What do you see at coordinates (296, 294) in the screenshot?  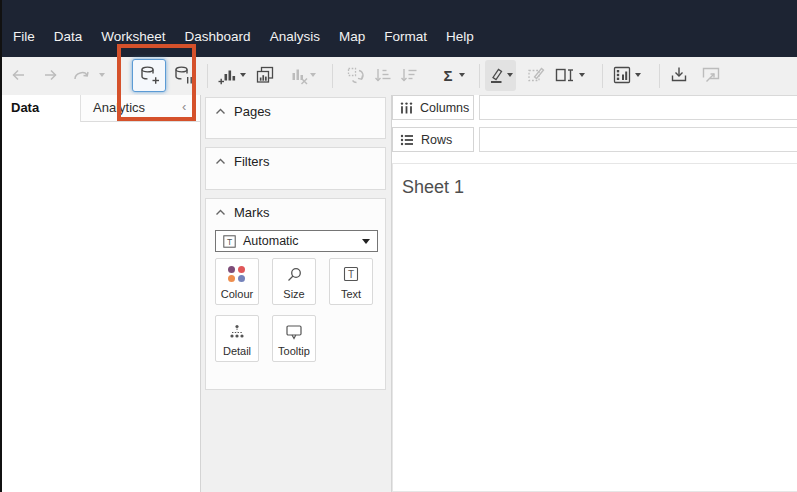 I see `marks-card: Marks T Automatic Colour Size` at bounding box center [296, 294].